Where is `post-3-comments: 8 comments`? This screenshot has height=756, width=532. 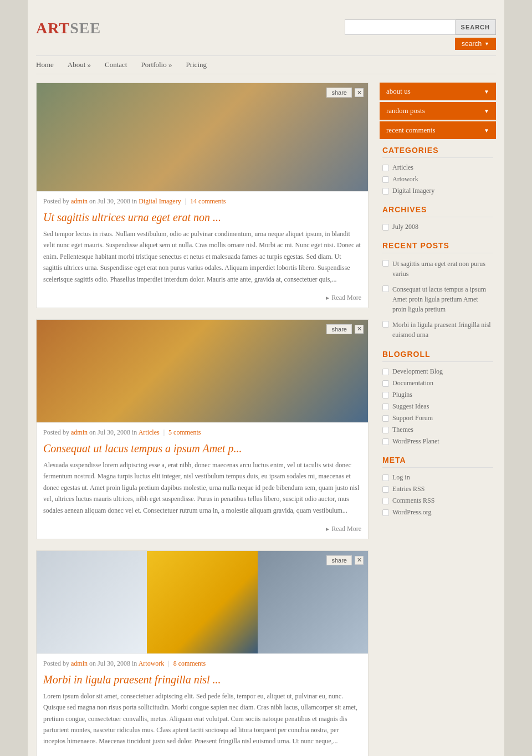
post-3-comments: 8 comments is located at coordinates (190, 663).